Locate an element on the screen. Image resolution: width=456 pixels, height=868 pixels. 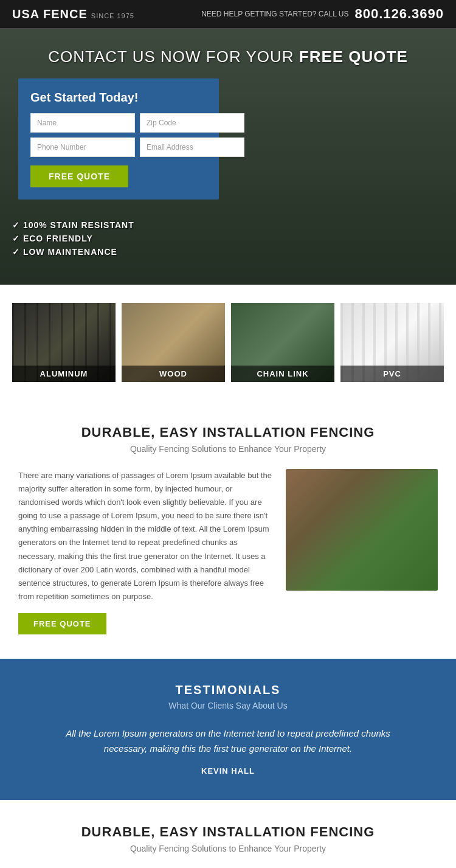
section2-title: DURABLE, EASY INSTALLATION FENCING is located at coordinates (228, 832).